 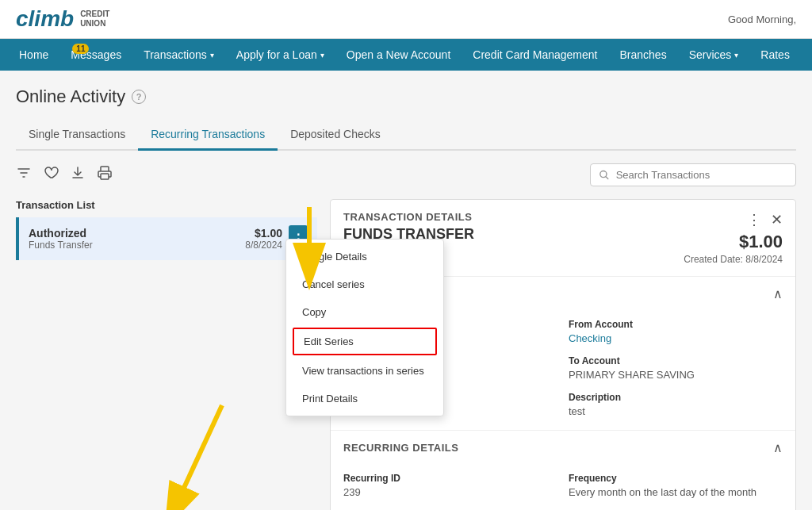 What do you see at coordinates (139, 97) in the screenshot?
I see `help-icon: ?` at bounding box center [139, 97].